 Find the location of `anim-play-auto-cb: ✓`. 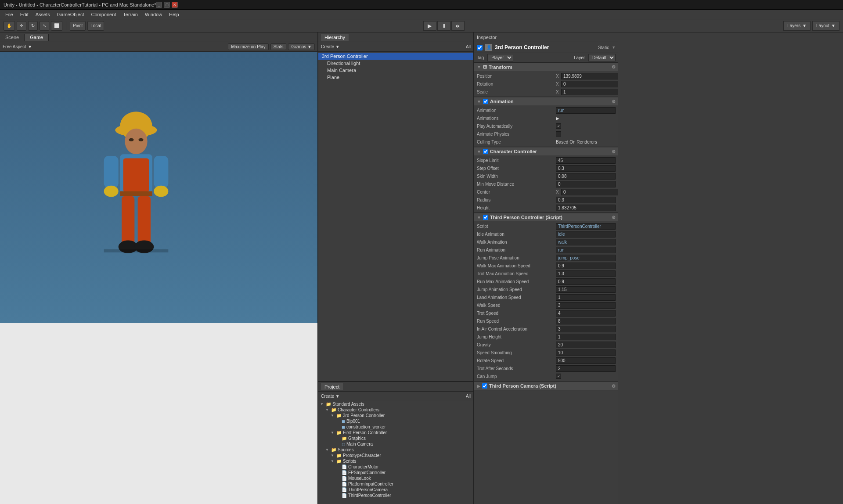

anim-play-auto-cb: ✓ is located at coordinates (558, 126).